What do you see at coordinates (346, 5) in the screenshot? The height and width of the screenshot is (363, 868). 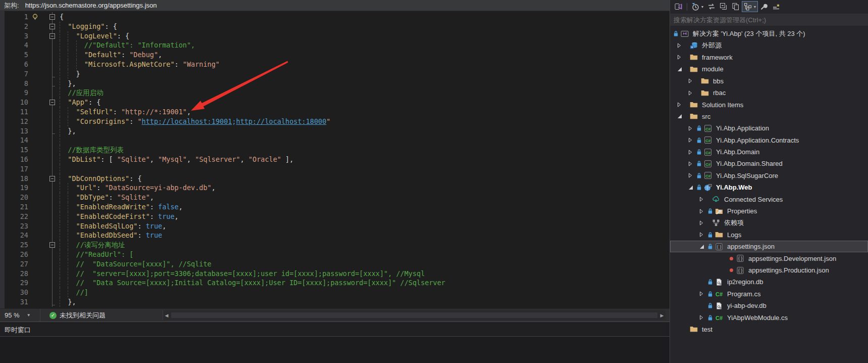 I see `schema-url-dropdown: https://json.schemastore.org/appsettings…` at bounding box center [346, 5].